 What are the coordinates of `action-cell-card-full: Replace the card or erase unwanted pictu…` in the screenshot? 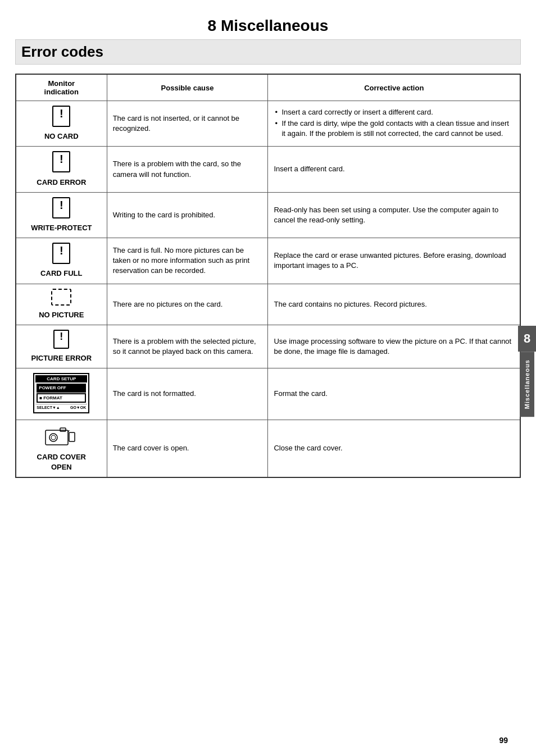 It's located at (394, 261).